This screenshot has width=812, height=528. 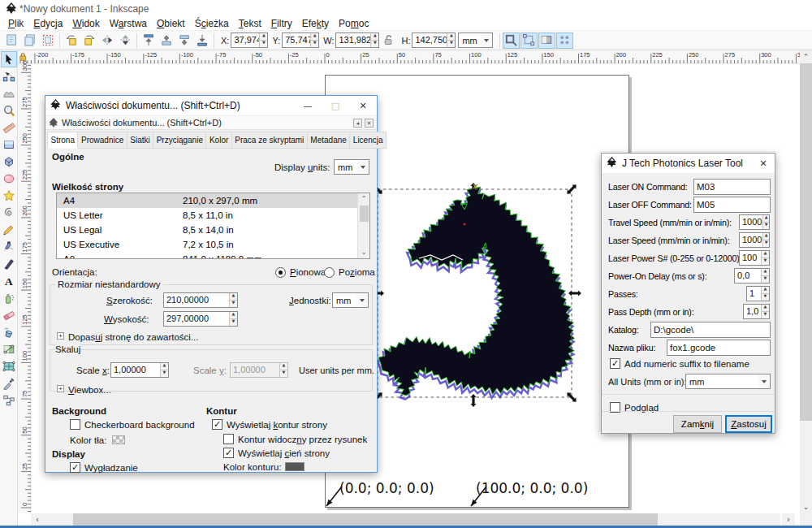 What do you see at coordinates (75, 468) in the screenshot?
I see `antialias-checkbox: ✓` at bounding box center [75, 468].